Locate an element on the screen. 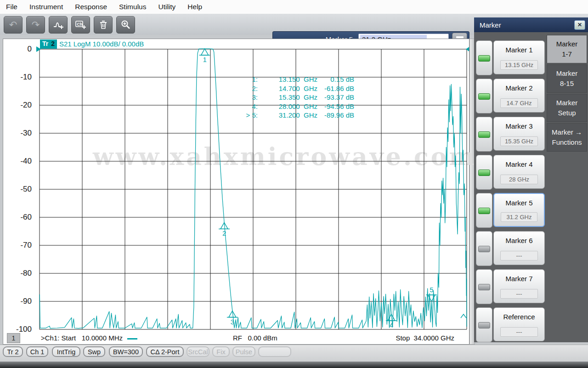 This screenshot has height=368, width=588. marker-button-label: Marker 1 is located at coordinates (519, 50).